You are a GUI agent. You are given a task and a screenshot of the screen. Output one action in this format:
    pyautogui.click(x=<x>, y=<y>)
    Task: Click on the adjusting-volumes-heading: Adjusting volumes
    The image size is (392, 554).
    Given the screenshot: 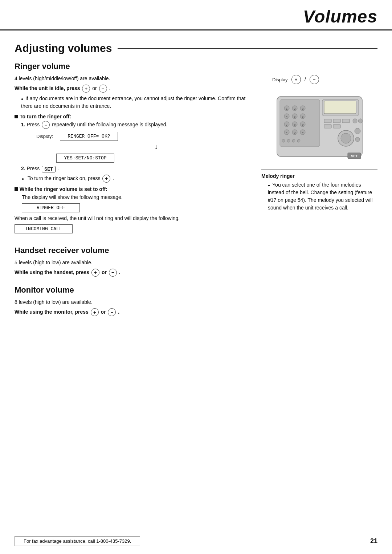 What is the action you would take?
    pyautogui.click(x=196, y=48)
    